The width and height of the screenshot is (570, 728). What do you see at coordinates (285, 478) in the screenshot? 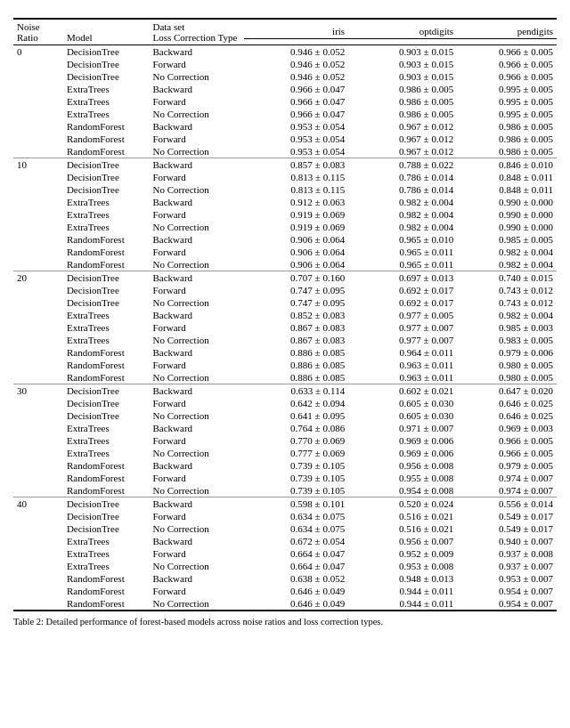
I see `table-row: RandomForestForward0.739 ± 0.1050.955 ± …` at bounding box center [285, 478].